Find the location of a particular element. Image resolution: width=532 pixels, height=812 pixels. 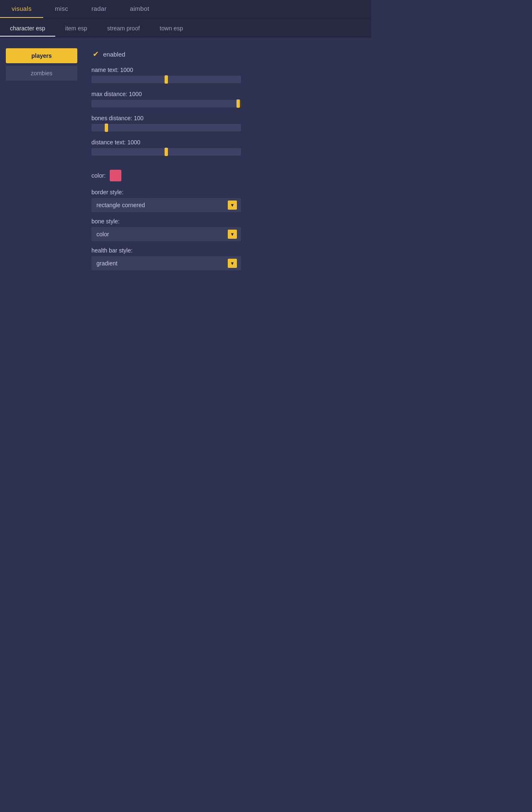

distance-text-section: distance text: 1000 is located at coordinates (227, 147).